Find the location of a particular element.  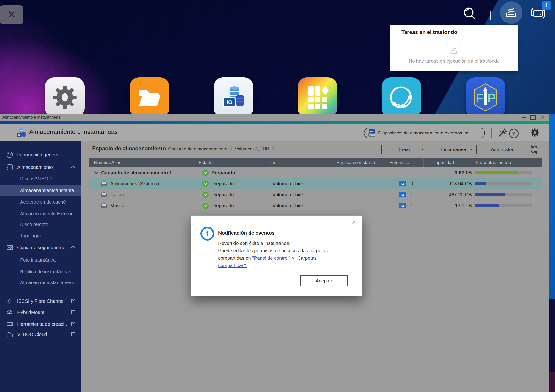

gear-icon is located at coordinates (65, 97).